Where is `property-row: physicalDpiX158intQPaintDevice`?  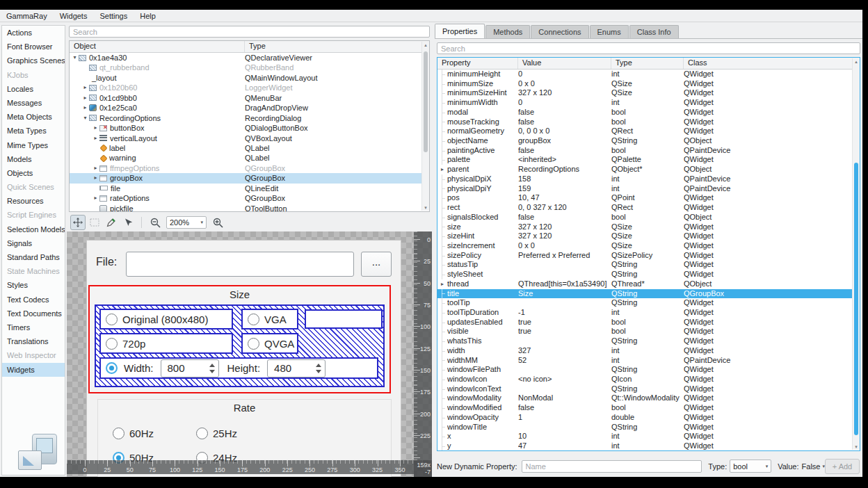 property-row: physicalDpiX158intQPaintDevice is located at coordinates (648, 179).